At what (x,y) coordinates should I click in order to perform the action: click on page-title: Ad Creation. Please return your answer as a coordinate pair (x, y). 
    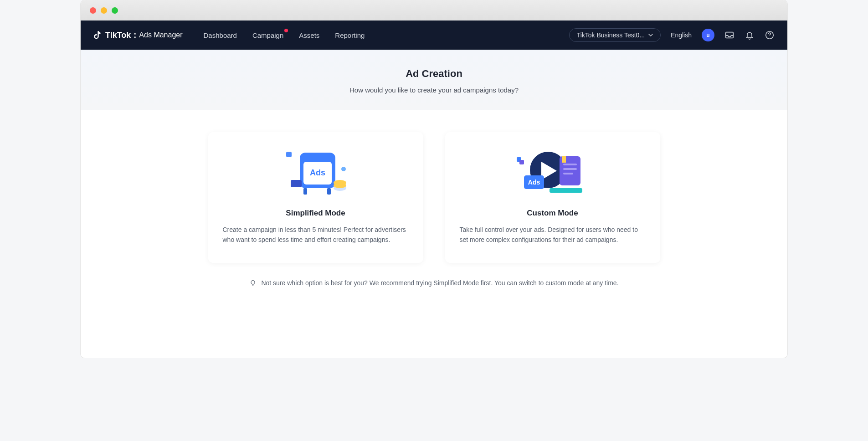
    Looking at the image, I should click on (434, 74).